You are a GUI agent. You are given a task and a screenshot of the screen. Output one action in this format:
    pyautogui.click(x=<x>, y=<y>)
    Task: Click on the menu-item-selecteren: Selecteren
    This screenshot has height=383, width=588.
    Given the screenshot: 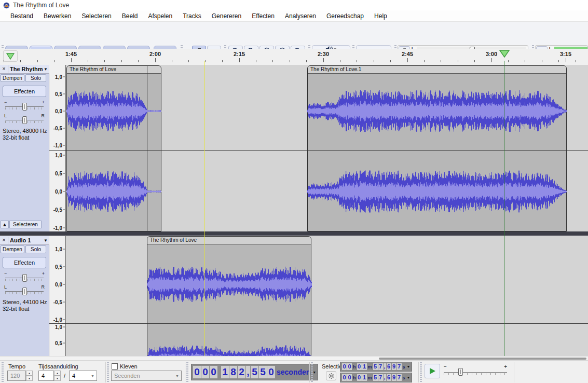 What is the action you would take?
    pyautogui.click(x=97, y=16)
    